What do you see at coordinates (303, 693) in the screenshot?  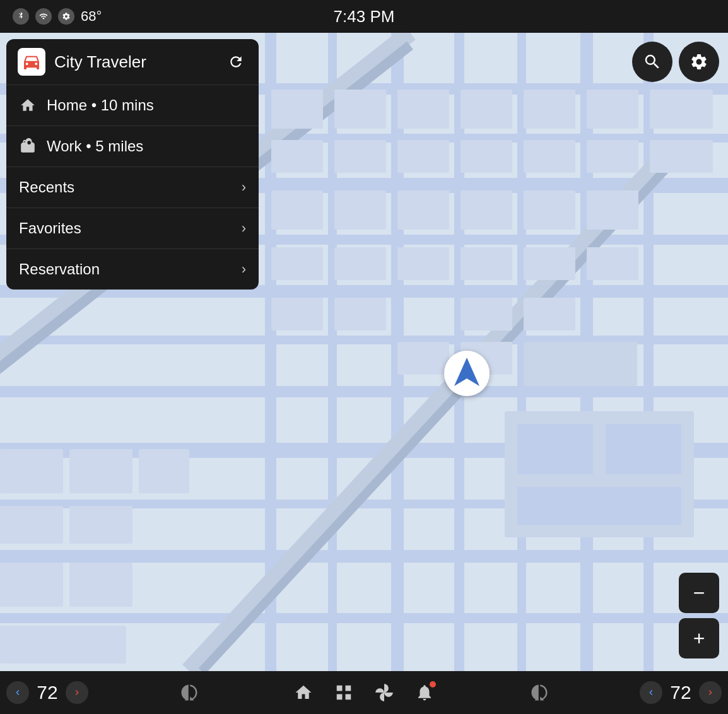 I see `home-nav-button` at bounding box center [303, 693].